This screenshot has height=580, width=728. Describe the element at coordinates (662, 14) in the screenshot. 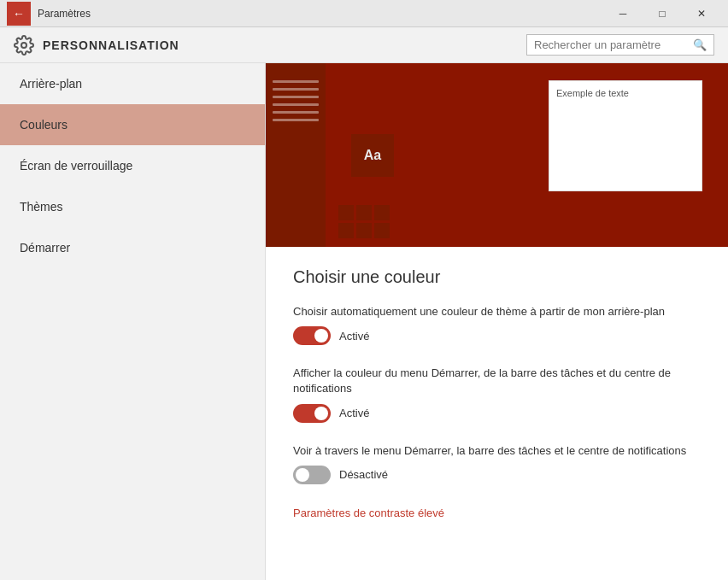

I see `window-controls: ─ □ ✕` at that location.